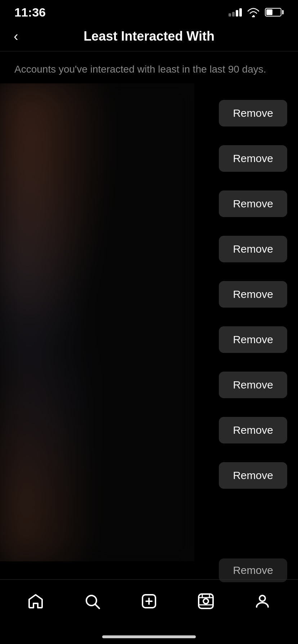  Describe the element at coordinates (149, 570) in the screenshot. I see `partial-row: Remove` at that location.